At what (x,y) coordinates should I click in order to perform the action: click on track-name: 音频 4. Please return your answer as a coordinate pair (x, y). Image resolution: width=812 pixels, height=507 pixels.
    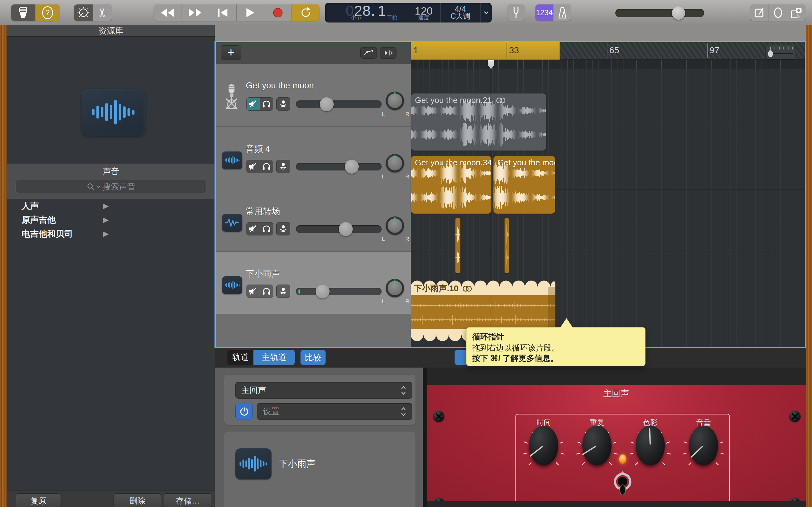
    Looking at the image, I should click on (258, 149).